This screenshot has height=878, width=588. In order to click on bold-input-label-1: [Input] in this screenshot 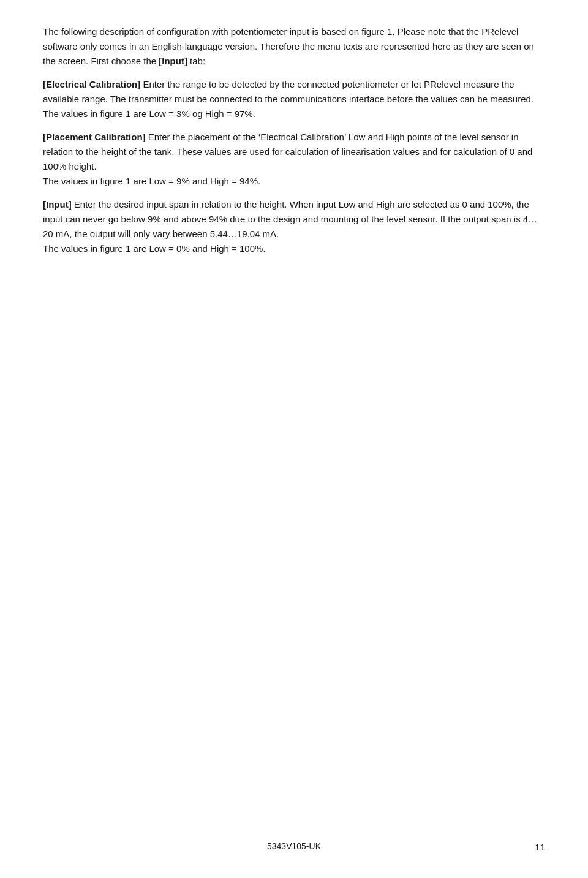, I will do `click(173, 61)`.